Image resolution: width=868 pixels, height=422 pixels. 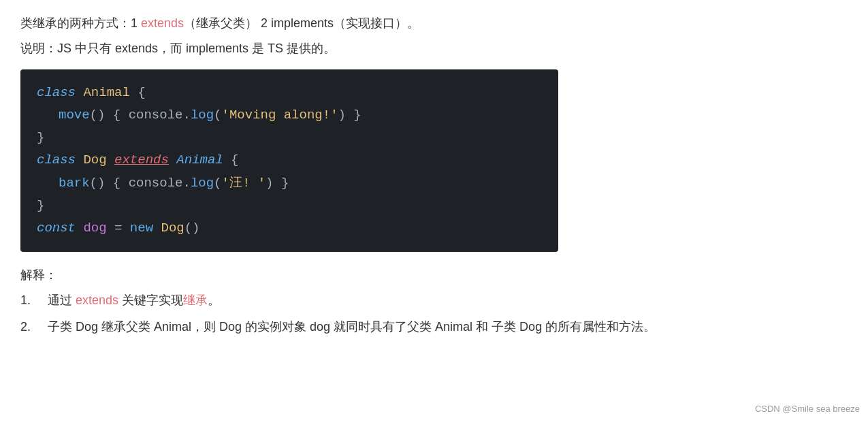 I want to click on paren-move: (), so click(x=98, y=115).